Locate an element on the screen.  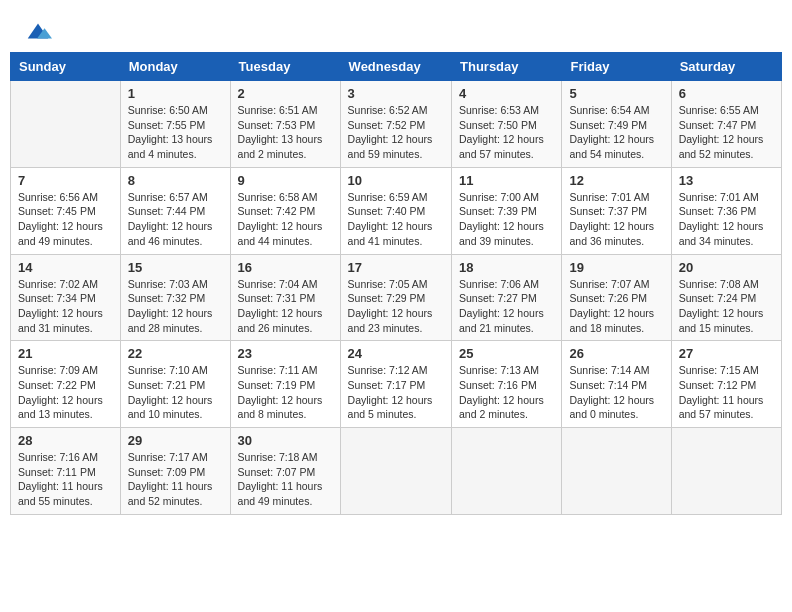
calendar-cell: 24Sunrise: 7:12 AMSunset: 7:17 PMDayligh… is located at coordinates (396, 384).